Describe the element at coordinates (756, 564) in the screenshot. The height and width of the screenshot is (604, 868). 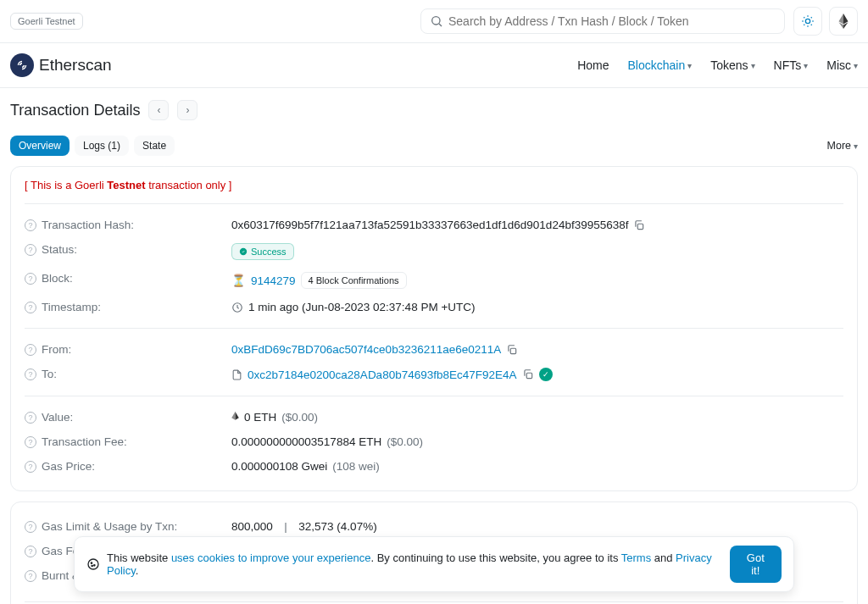
I see `cookie-accept-button: Got it!` at that location.